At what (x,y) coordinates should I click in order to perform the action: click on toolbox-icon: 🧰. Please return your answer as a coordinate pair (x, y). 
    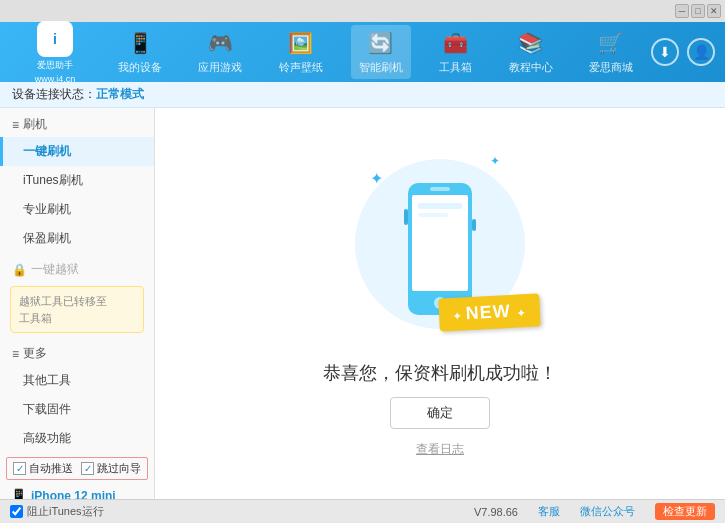
    Looking at the image, I should click on (456, 43).